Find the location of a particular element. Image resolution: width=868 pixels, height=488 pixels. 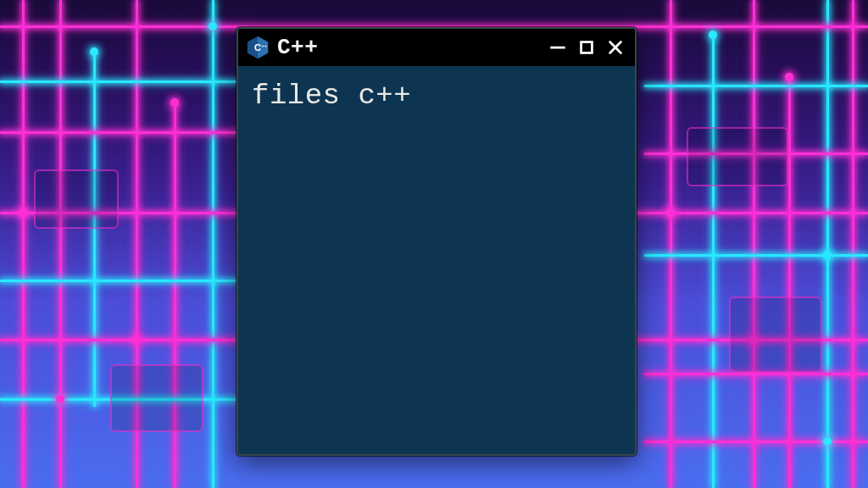

window-title: C++ is located at coordinates (298, 47).